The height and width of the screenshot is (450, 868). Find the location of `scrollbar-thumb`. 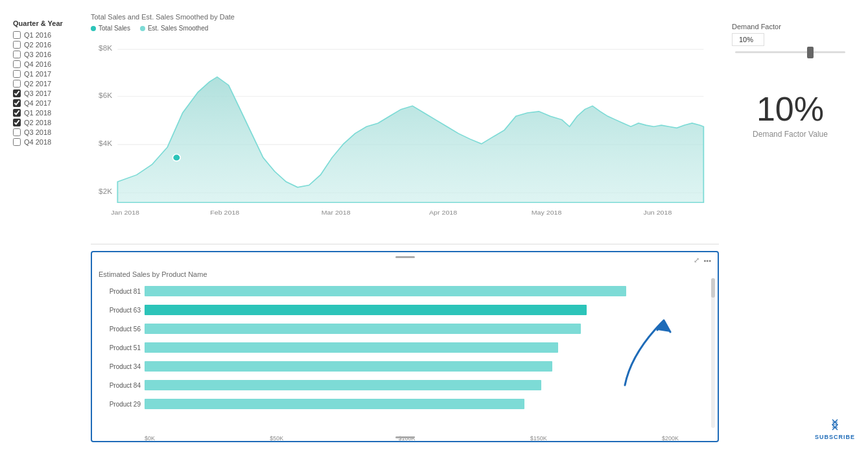

scrollbar-thumb is located at coordinates (713, 288).